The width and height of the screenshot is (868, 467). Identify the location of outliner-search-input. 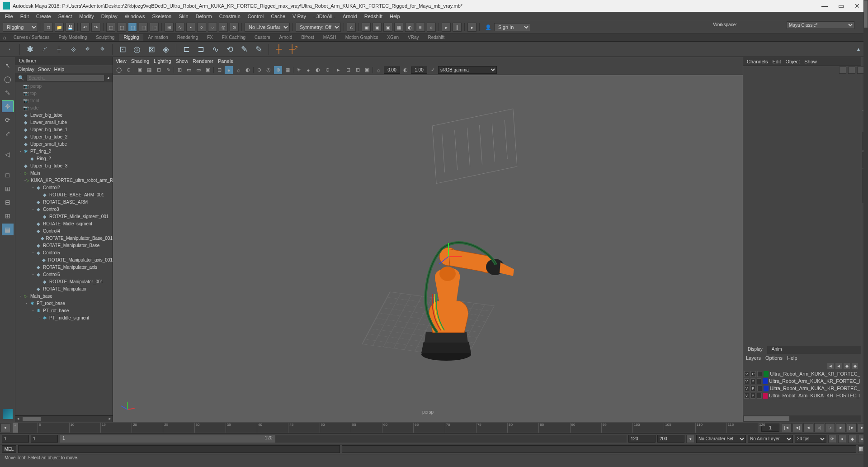
(65, 78).